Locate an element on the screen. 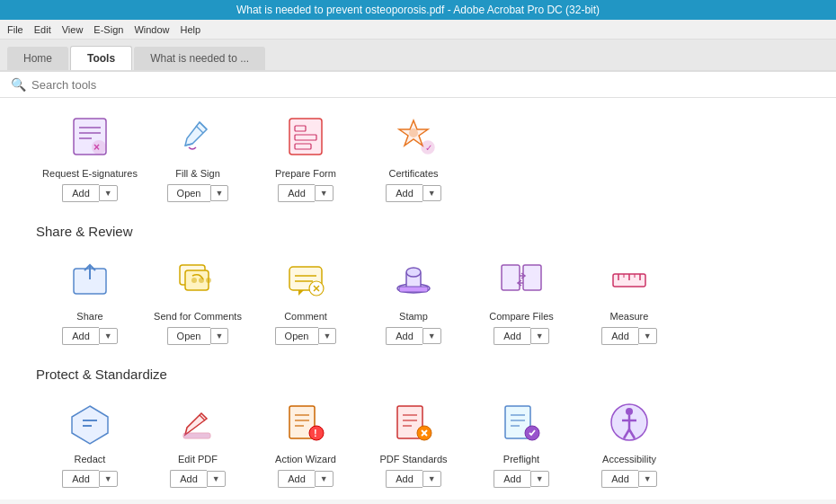  share-arrow-btn: ▼ is located at coordinates (108, 336).